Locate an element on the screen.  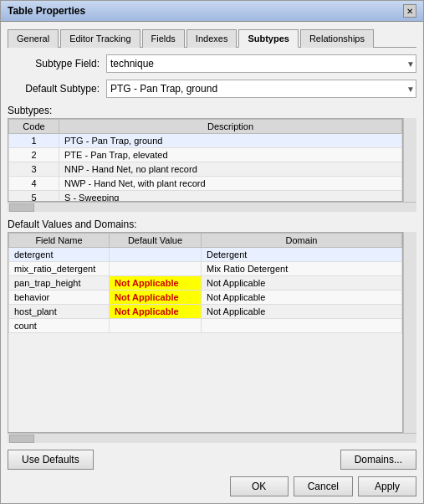
col-code: Code is located at coordinates (34, 127).